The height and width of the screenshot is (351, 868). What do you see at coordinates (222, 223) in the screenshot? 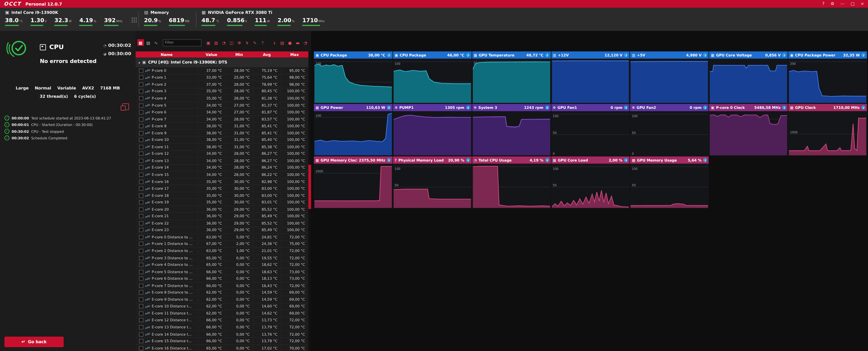
I see `table-row: E-core 22 36,00 °C 29,00 °C 85,52 °C 100…` at bounding box center [222, 223].